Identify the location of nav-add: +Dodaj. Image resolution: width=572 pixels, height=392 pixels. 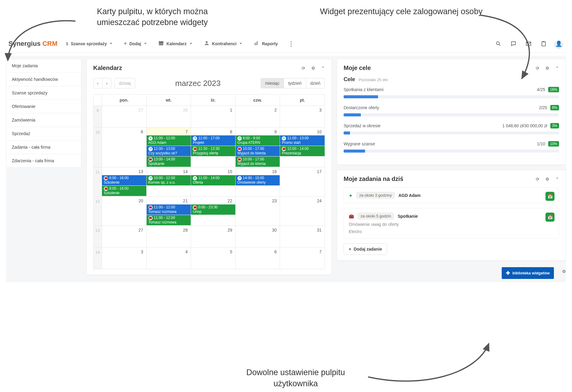
(135, 43).